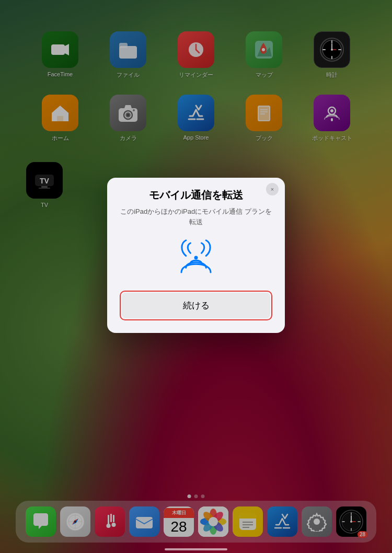 Image resolution: width=392 pixels, height=553 pixels. What do you see at coordinates (272, 189) in the screenshot?
I see `modal-close-button: ×` at bounding box center [272, 189].